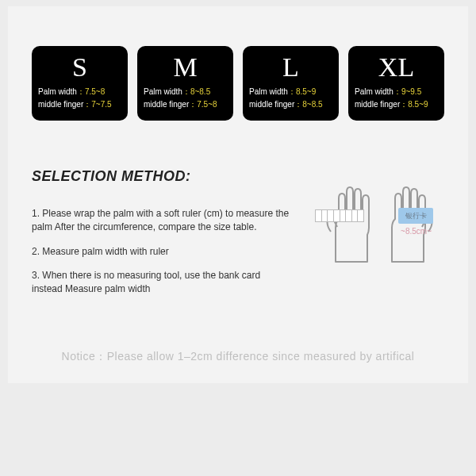  I want to click on palm-width-measure-text: ~8.5cm~, so click(416, 232).